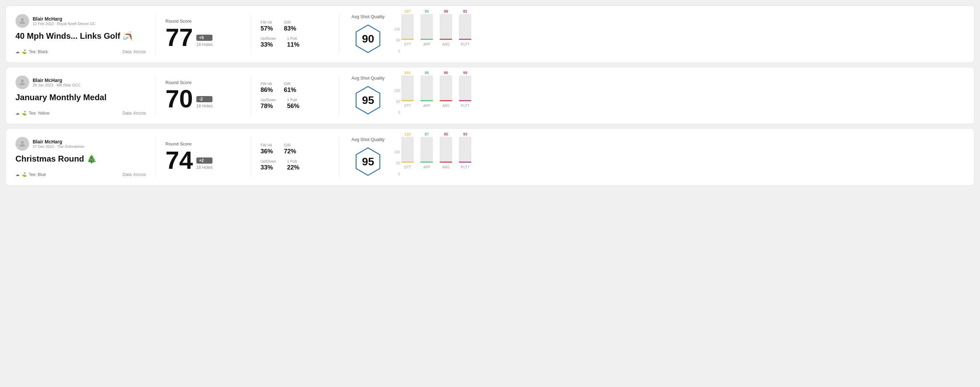  I want to click on bar-value: 110, so click(407, 134).